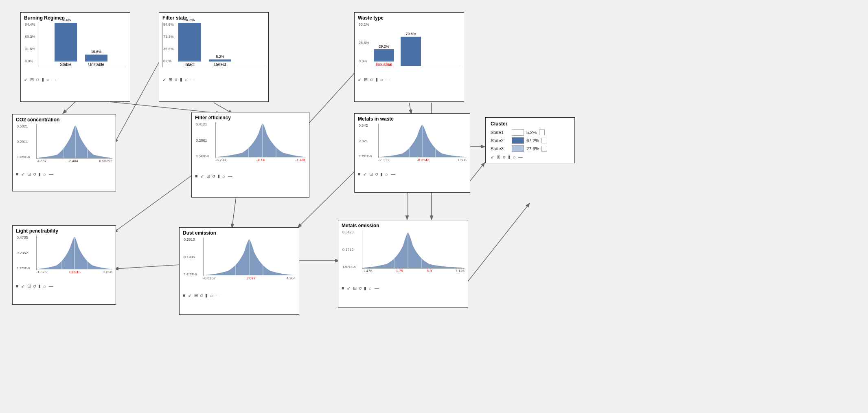 Image resolution: width=868 pixels, height=413 pixels. Describe the element at coordinates (532, 132) in the screenshot. I see `state1-pct: 5.2%` at that location.